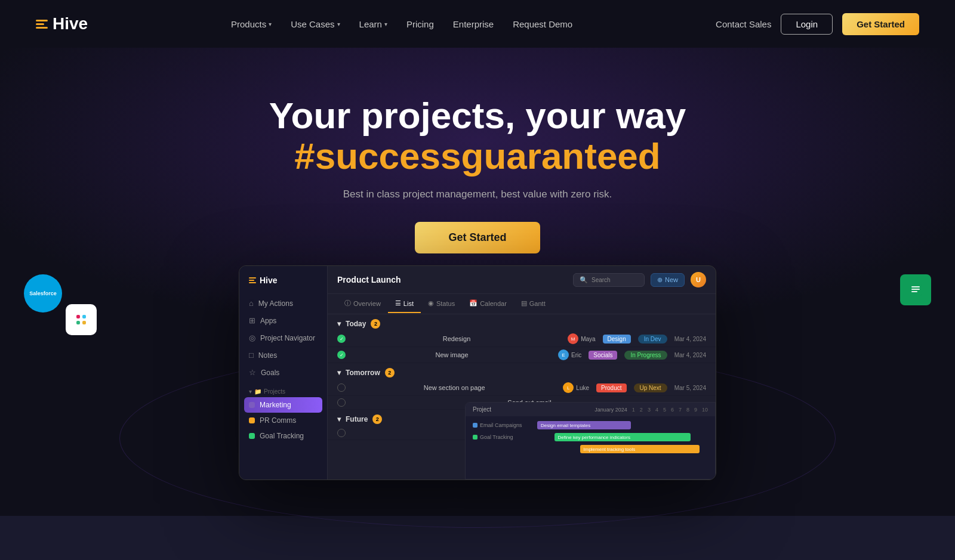 The image size is (955, 560). I want to click on grid-icon: ⊞, so click(252, 321).